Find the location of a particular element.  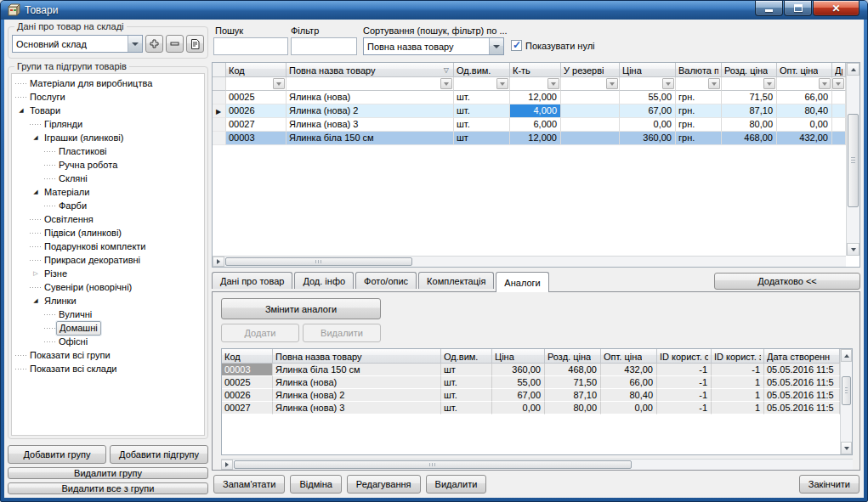

tree-item: ◢Іграшки (ялинкові) is located at coordinates (108, 138).